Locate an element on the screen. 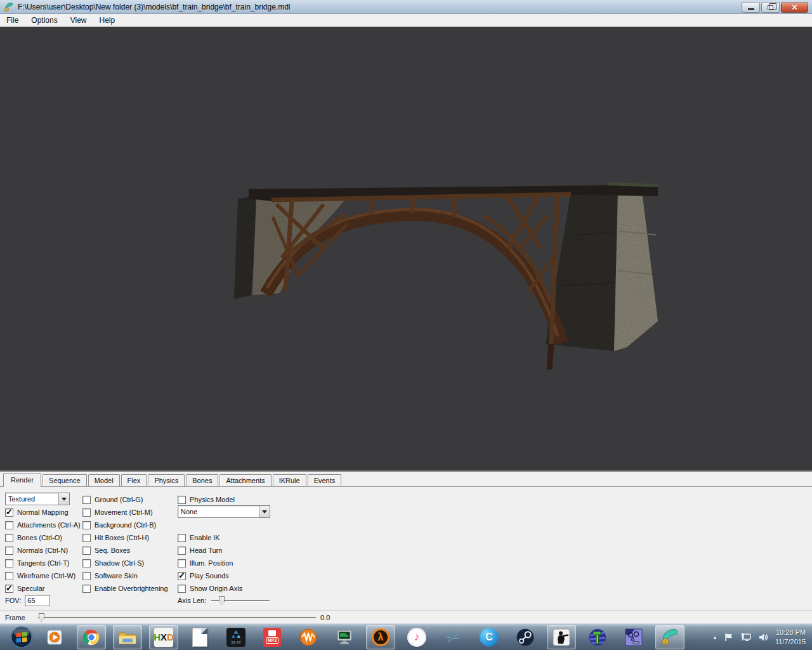  tab-physics: Physics is located at coordinates (166, 480).